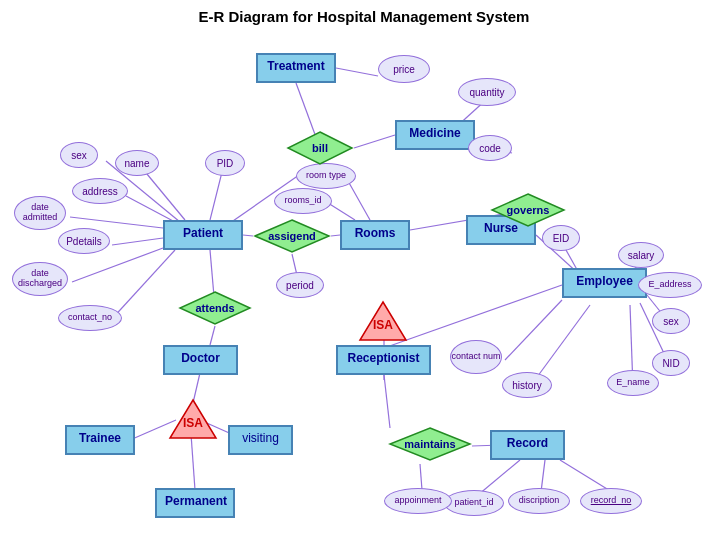  Describe the element at coordinates (40, 213) in the screenshot. I see `attr-date-admitted: date admitted` at that location.